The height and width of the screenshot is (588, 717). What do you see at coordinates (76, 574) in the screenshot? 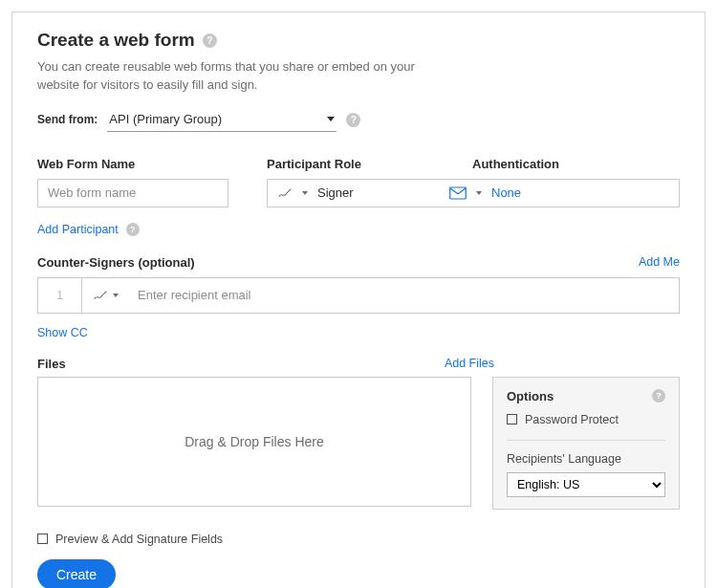
I see `create-button: Create` at bounding box center [76, 574].